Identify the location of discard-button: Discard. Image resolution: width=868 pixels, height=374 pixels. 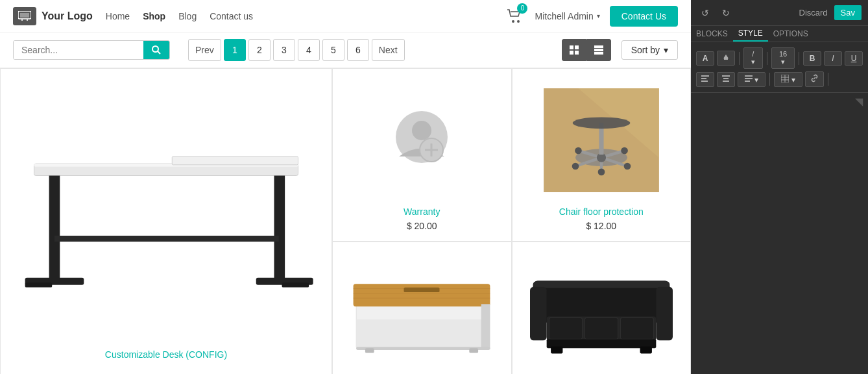
(814, 13).